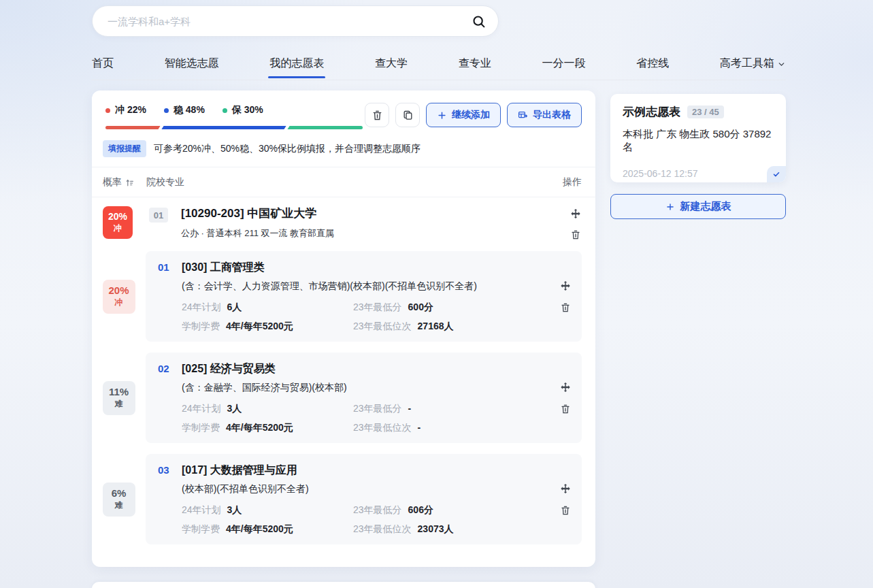 This screenshot has height=588, width=873. What do you see at coordinates (119, 398) in the screenshot?
I see `major-probability-badge: 11% 难` at bounding box center [119, 398].